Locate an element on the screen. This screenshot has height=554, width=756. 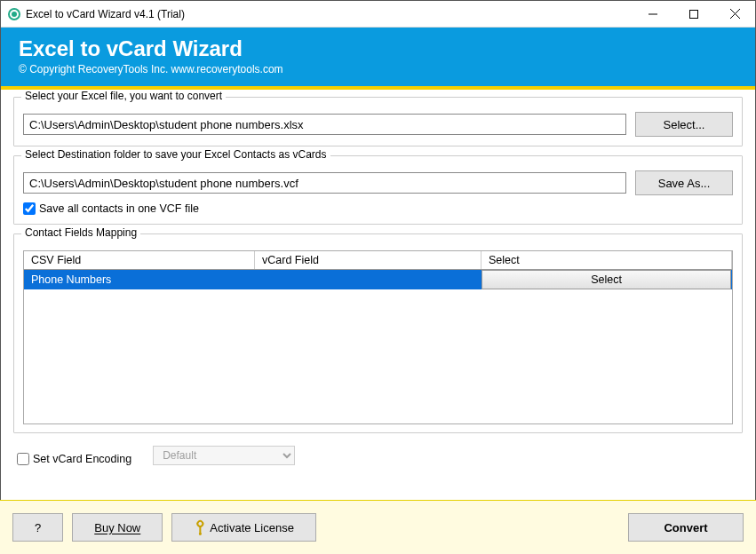
window-title: Excel to vCard Wizard v4.1 (Trial) is located at coordinates (329, 14).